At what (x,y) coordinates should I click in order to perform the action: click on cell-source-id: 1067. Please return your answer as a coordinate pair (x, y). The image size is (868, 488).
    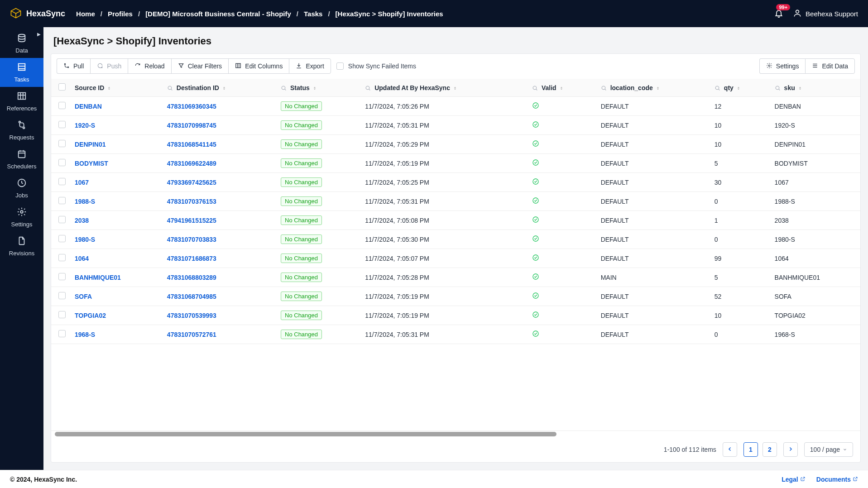
    Looking at the image, I should click on (115, 182).